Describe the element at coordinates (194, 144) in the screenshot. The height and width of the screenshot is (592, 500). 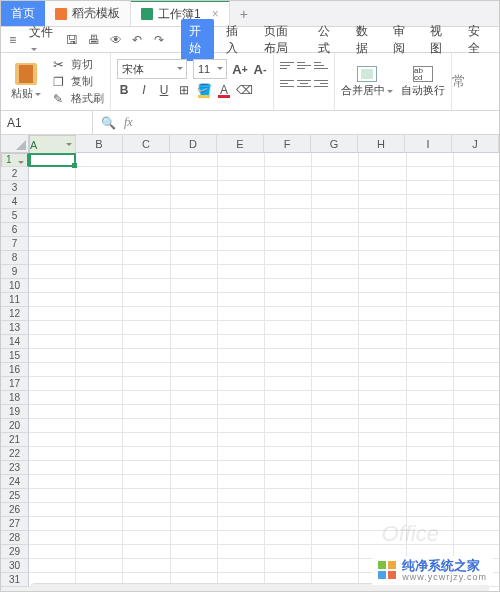
I see `col-header-D: D` at that location.